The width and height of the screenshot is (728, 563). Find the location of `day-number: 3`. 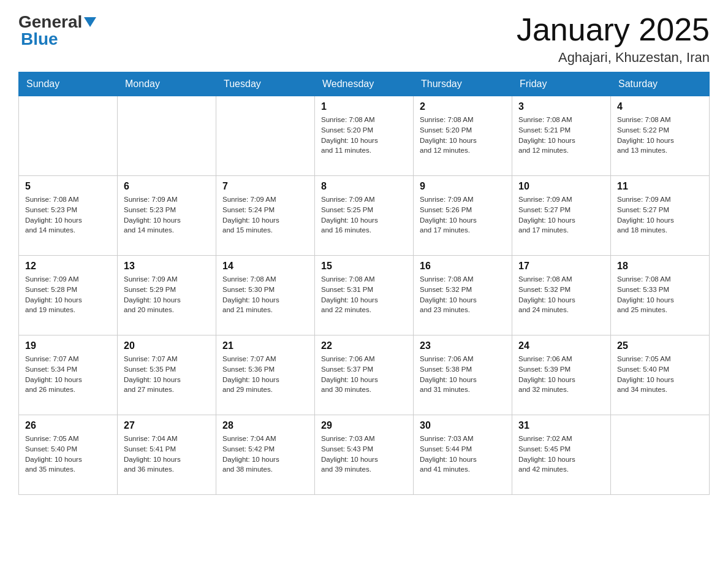

day-number: 3 is located at coordinates (561, 107).